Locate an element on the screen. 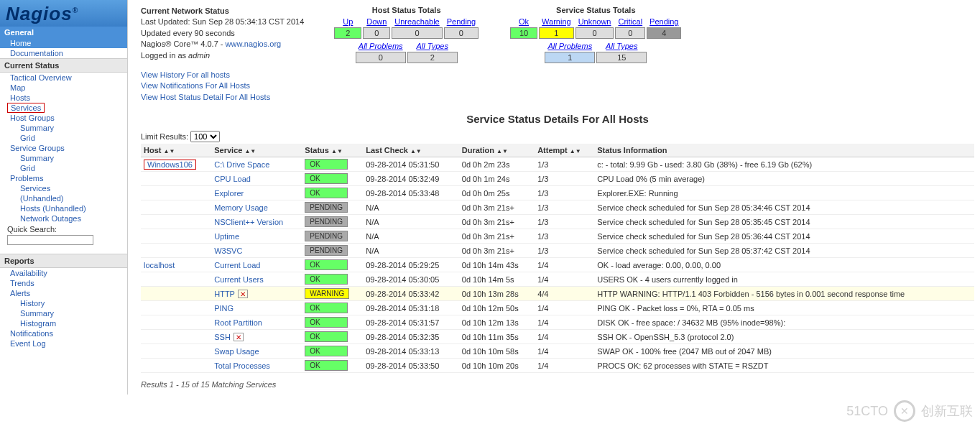  service-link: W3SVC is located at coordinates (228, 251).